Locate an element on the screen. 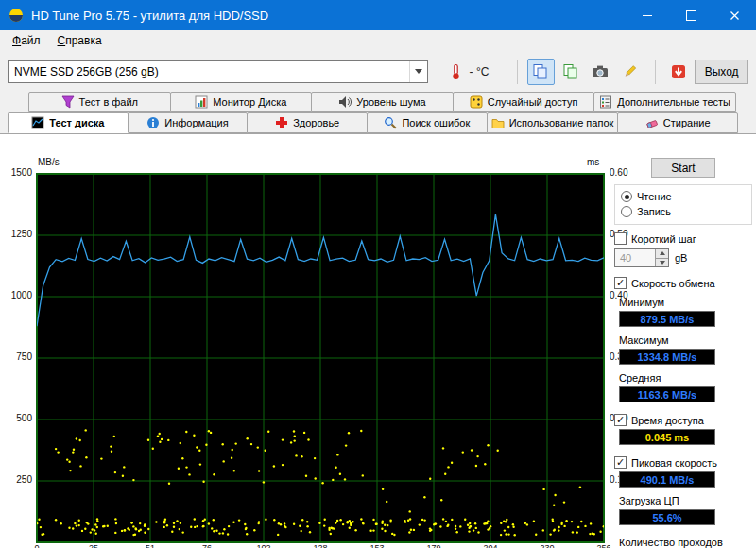  short-stride-checkbox is located at coordinates (620, 238).